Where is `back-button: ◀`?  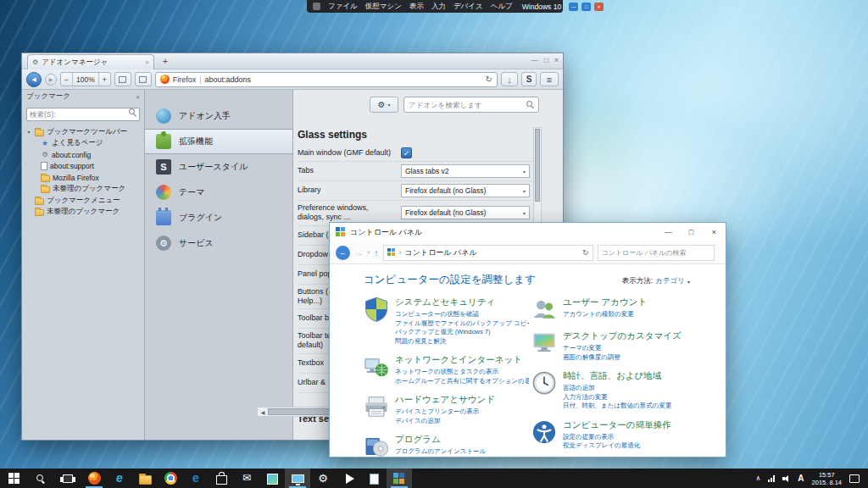
back-button: ◀ is located at coordinates (34, 80).